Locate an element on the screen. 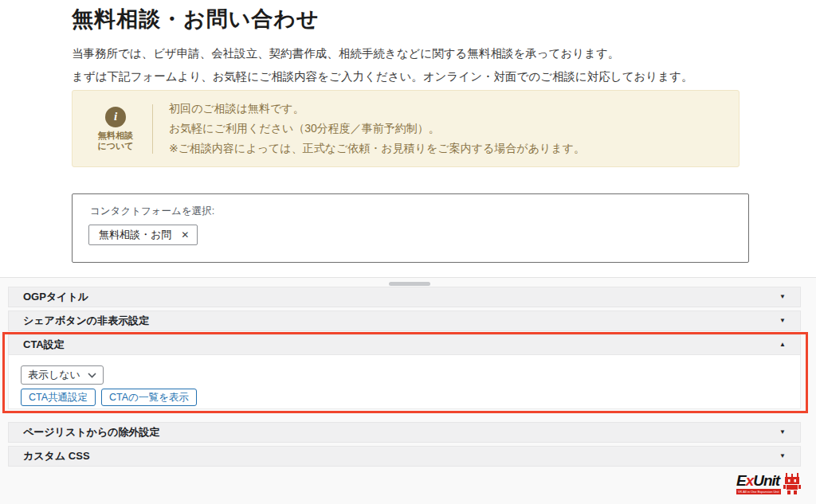 The image size is (816, 504). panel-cta-settings-header: CTA設定 ▲ is located at coordinates (405, 345).